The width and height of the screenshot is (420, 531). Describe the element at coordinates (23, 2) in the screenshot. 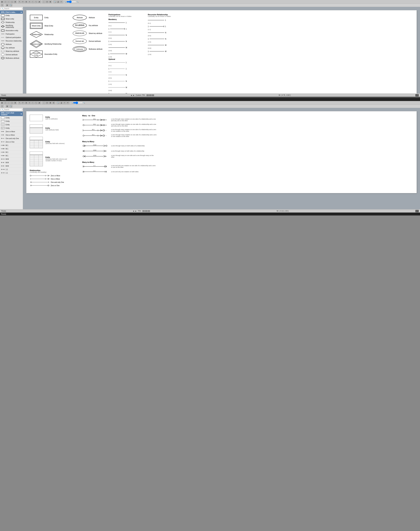

I see `toolbar-btn-7: ✏` at that location.